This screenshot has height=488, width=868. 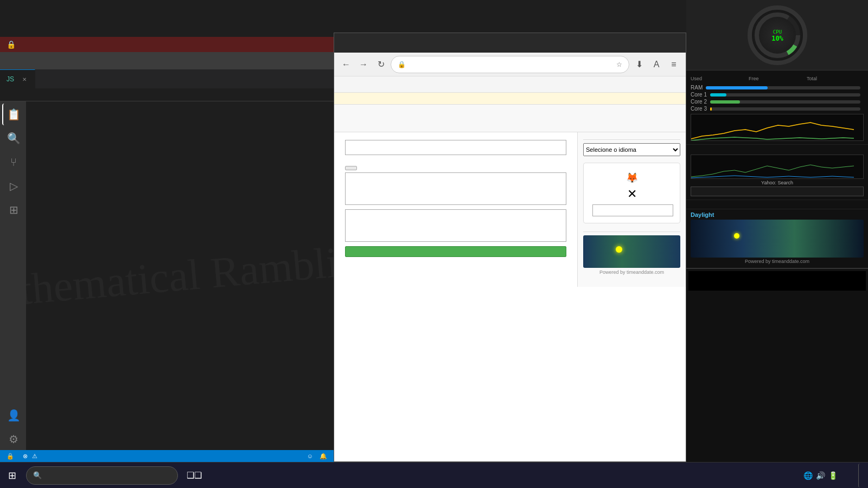 I want to click on daylight-title, so click(x=631, y=231).